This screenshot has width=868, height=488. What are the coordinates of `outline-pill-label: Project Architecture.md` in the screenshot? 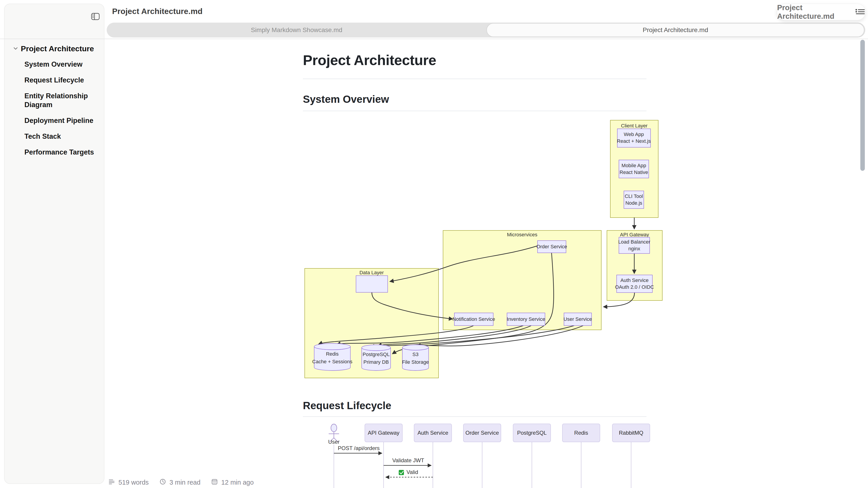 It's located at (814, 12).